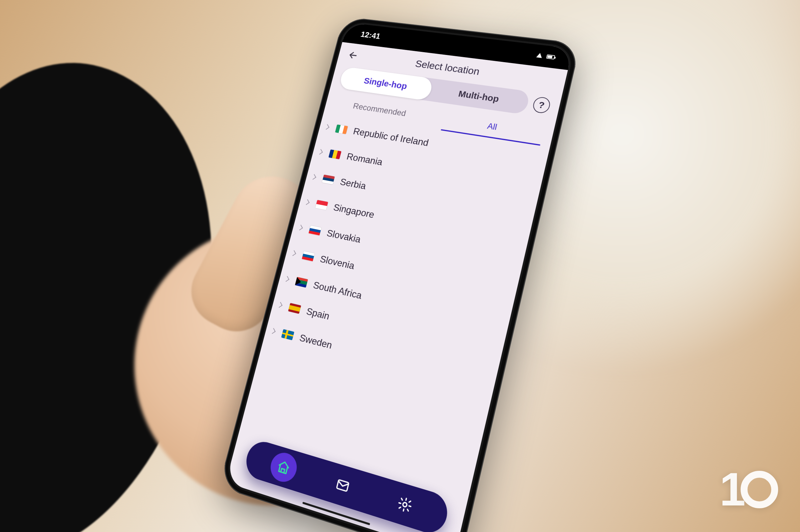 The image size is (800, 532). What do you see at coordinates (405, 505) in the screenshot?
I see `gear-icon` at bounding box center [405, 505].